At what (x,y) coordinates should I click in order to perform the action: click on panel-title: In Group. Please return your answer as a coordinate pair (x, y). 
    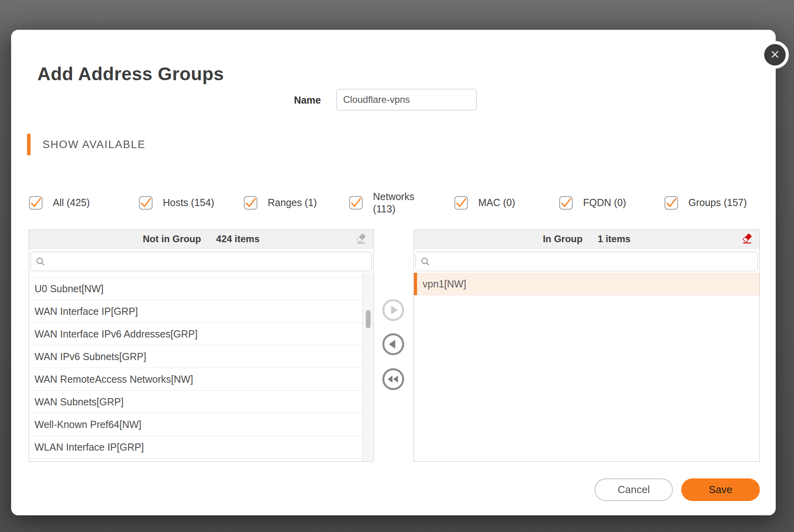
    Looking at the image, I should click on (563, 239).